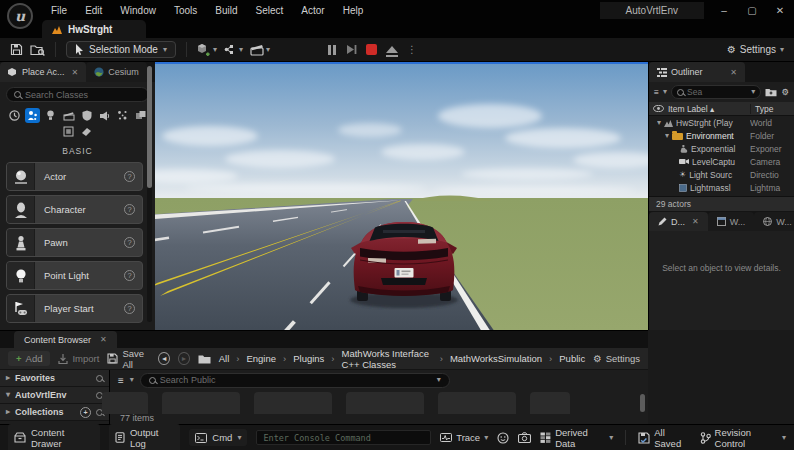  Describe the element at coordinates (308, 358) in the screenshot. I see `breadcrumb-plugins: Plugins` at that location.